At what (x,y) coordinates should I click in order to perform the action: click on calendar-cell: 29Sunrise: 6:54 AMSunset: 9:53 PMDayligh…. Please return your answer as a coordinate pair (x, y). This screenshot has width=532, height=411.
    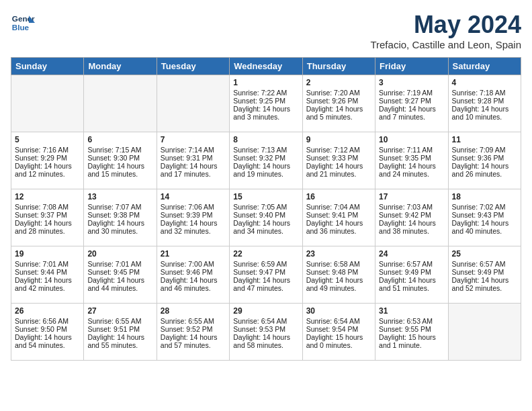
    Looking at the image, I should click on (266, 332).